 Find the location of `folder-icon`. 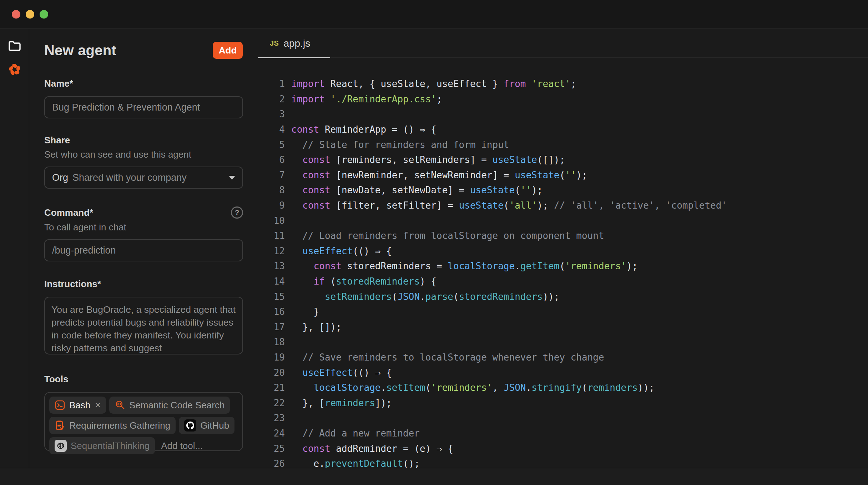

folder-icon is located at coordinates (15, 46).